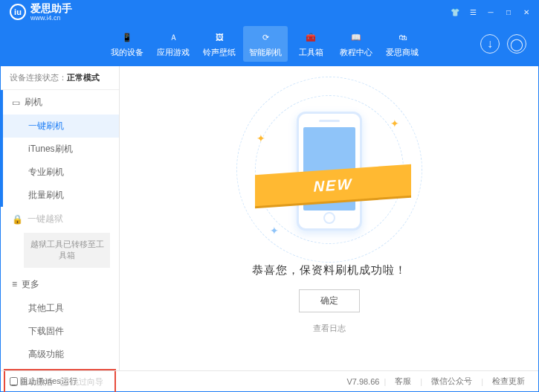 Image resolution: width=539 pixels, height=392 pixels. Describe the element at coordinates (49, 381) in the screenshot. I see `checkbox-label: 阻止iTunes运行` at that location.